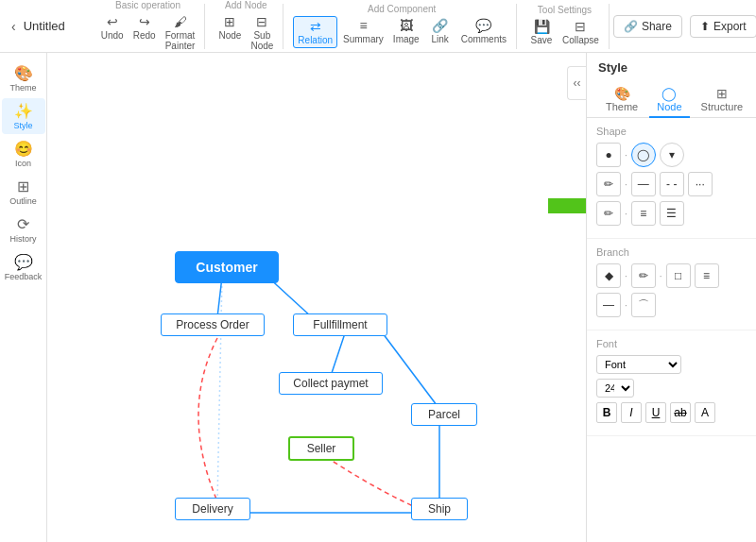 Image resolution: width=756 pixels, height=542 pixels. I want to click on branch-section-title: Branch, so click(671, 252).